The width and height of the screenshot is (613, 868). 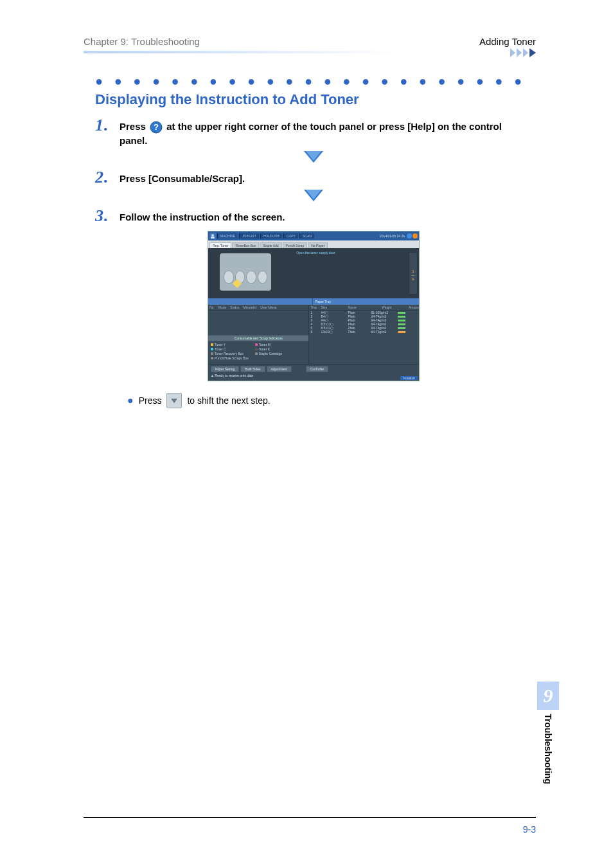 I want to click on toner-c-icon, so click(x=212, y=349).